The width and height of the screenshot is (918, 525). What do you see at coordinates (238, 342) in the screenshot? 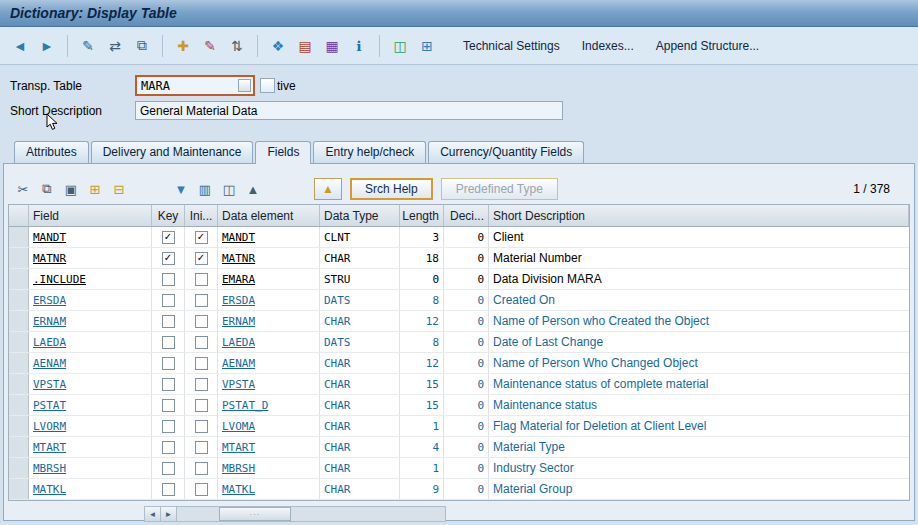
I see `data-element-link: LAEDA` at bounding box center [238, 342].